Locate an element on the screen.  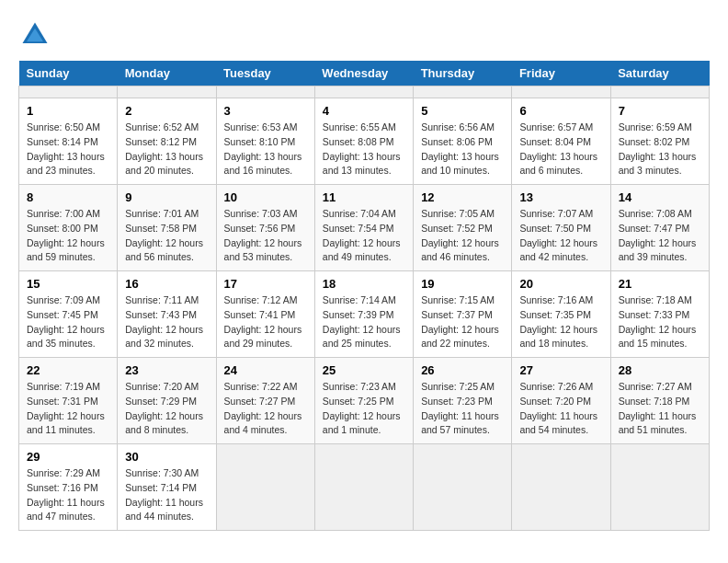
column-header-tuesday: Tuesday is located at coordinates (265, 74).